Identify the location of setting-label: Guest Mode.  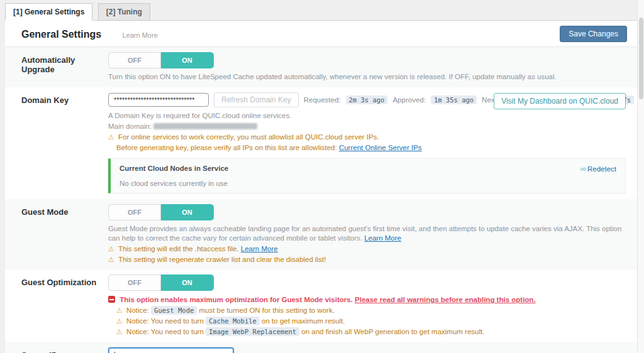
(65, 234).